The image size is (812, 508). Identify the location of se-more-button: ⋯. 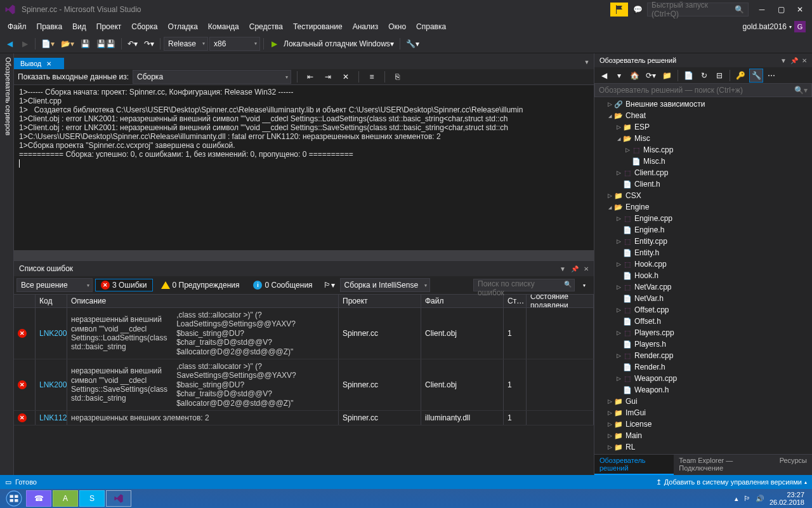
(771, 76).